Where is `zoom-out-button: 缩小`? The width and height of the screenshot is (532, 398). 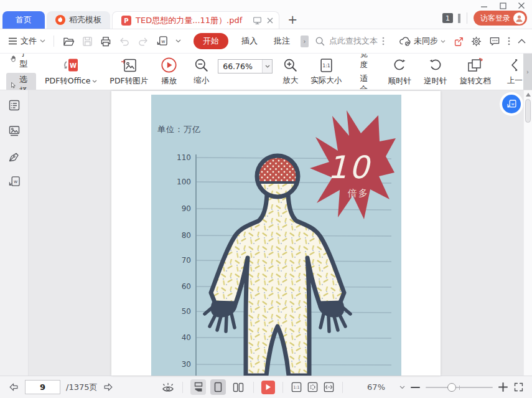 zoom-out-button: 缩小 is located at coordinates (202, 73).